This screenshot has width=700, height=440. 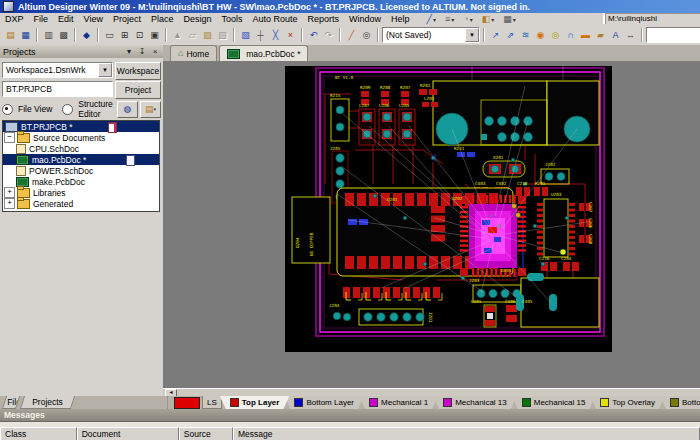 I want to click on tab-files: Files, so click(x=11, y=402).